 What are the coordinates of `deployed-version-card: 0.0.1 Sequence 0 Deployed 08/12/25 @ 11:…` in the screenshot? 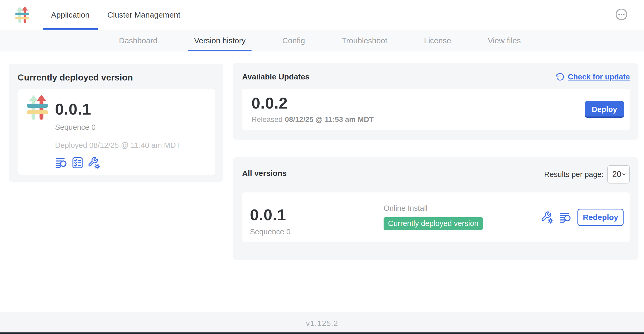 It's located at (116, 132).